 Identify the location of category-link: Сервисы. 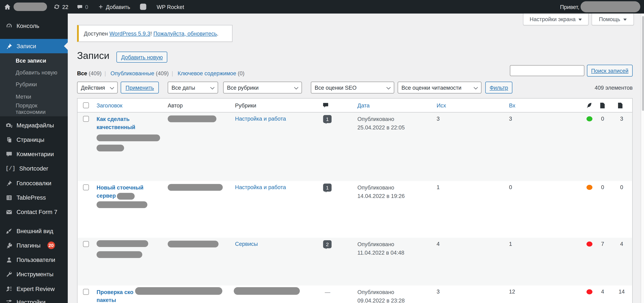
(246, 244).